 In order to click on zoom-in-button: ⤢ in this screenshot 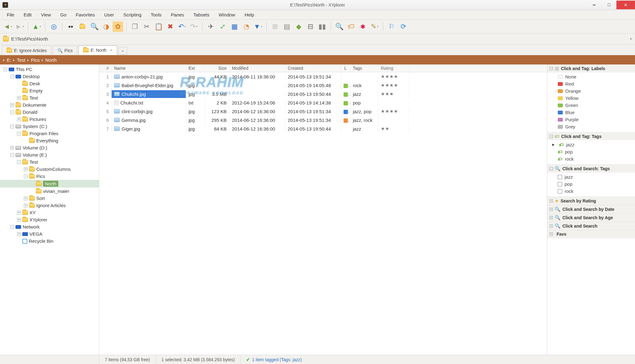, I will do `click(223, 27)`.